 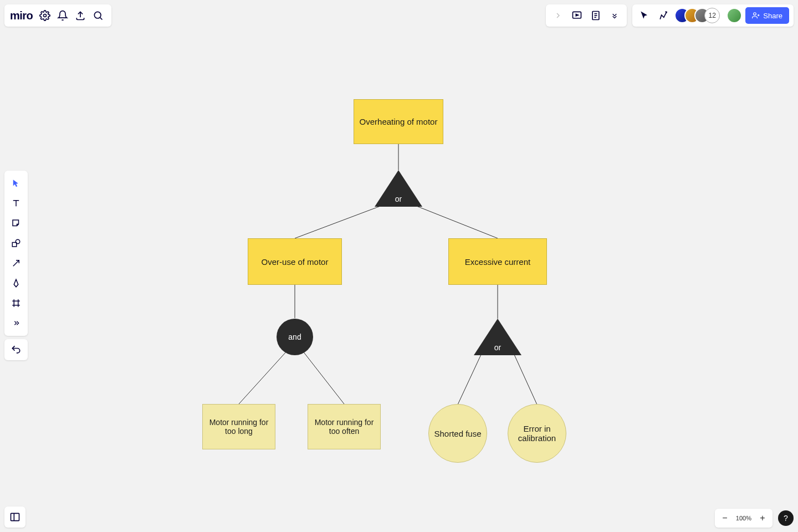 I want to click on zoom-out-button: −, so click(x=725, y=518).